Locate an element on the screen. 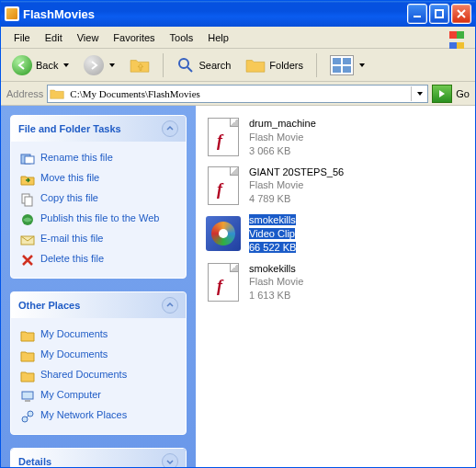 The width and height of the screenshot is (476, 468). views-button is located at coordinates (347, 65).